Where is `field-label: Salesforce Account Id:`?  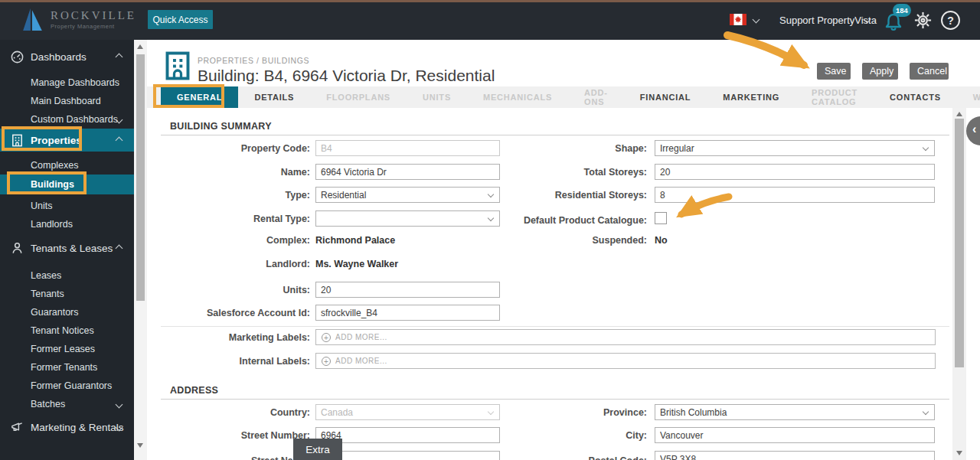 field-label: Salesforce Account Id: is located at coordinates (239, 313).